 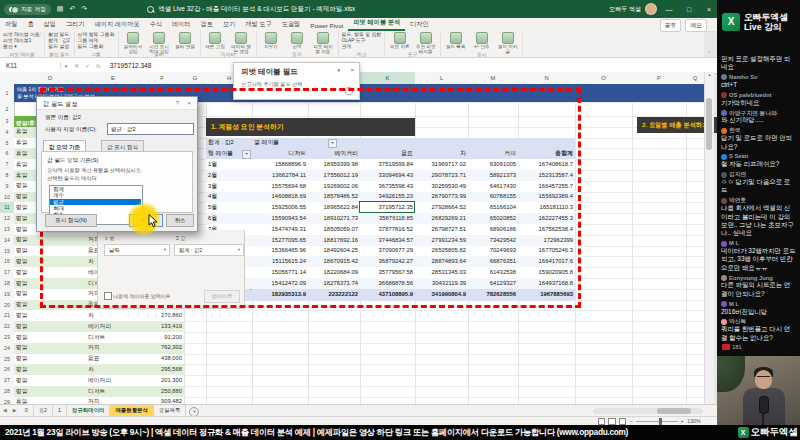 I want to click on page-layout-view-icon, so click(x=612, y=422).